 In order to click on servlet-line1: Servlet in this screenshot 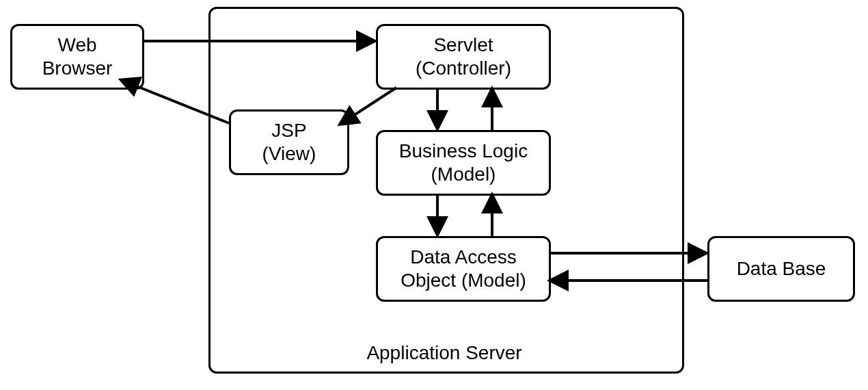, I will do `click(463, 45)`.